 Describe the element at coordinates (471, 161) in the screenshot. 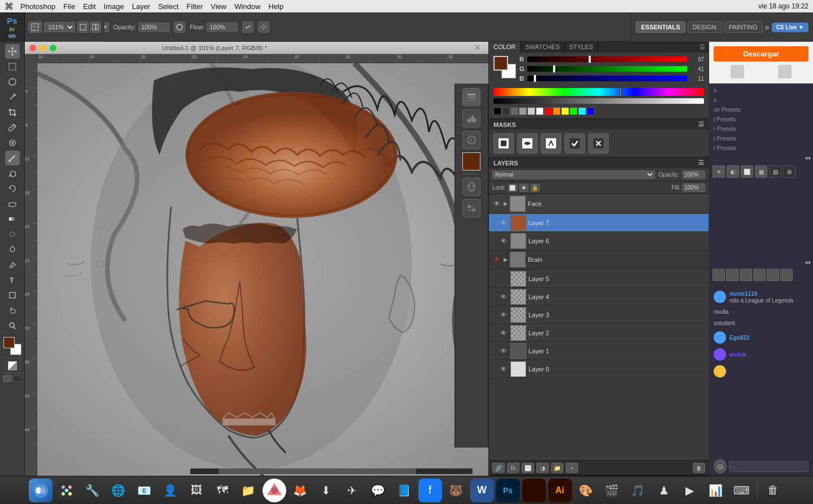

I see `color-swatch-icon` at that location.